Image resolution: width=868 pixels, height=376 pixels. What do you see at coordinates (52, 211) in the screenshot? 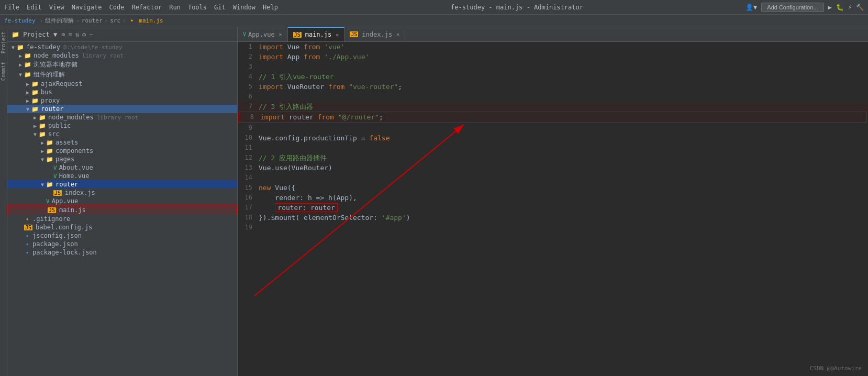
I see `js-file-icon: JS` at bounding box center [52, 211].